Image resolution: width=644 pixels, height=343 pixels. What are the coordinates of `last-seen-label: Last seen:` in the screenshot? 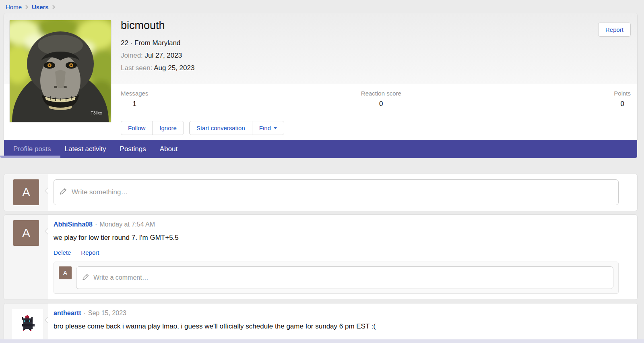 It's located at (136, 68).